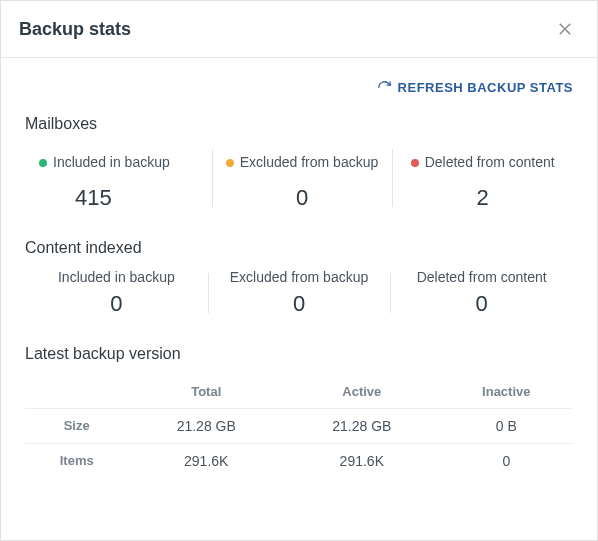 Image resolution: width=598 pixels, height=541 pixels. What do you see at coordinates (116, 278) in the screenshot?
I see `content-included-label: Included in backup` at bounding box center [116, 278].